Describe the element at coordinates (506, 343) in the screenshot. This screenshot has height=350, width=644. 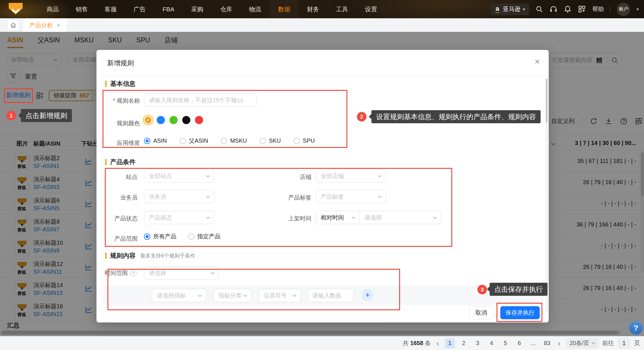
I see `page-number-5: 5` at that location.